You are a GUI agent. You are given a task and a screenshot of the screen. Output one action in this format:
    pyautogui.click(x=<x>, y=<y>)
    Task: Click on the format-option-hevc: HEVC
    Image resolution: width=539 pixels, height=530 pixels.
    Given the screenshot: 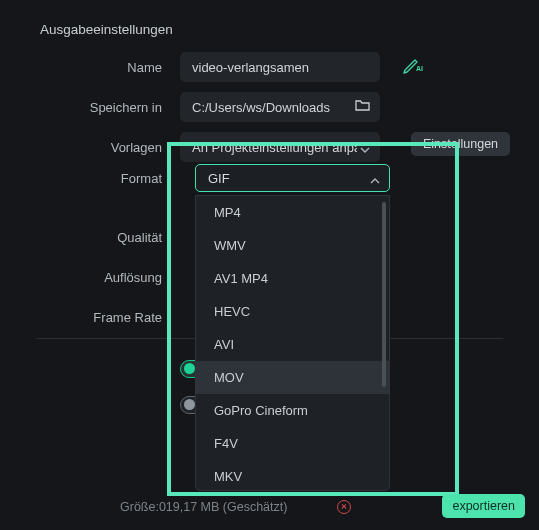 What is the action you would take?
    pyautogui.click(x=292, y=312)
    